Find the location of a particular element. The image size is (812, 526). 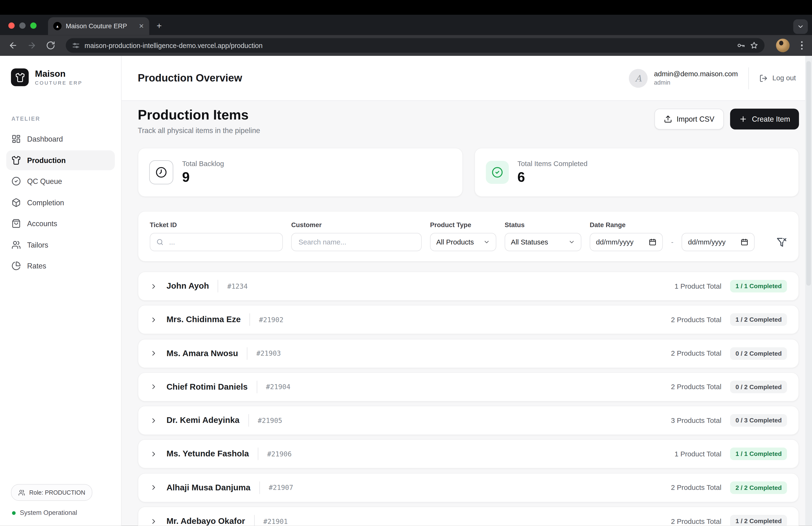

customer-field is located at coordinates (357, 242).